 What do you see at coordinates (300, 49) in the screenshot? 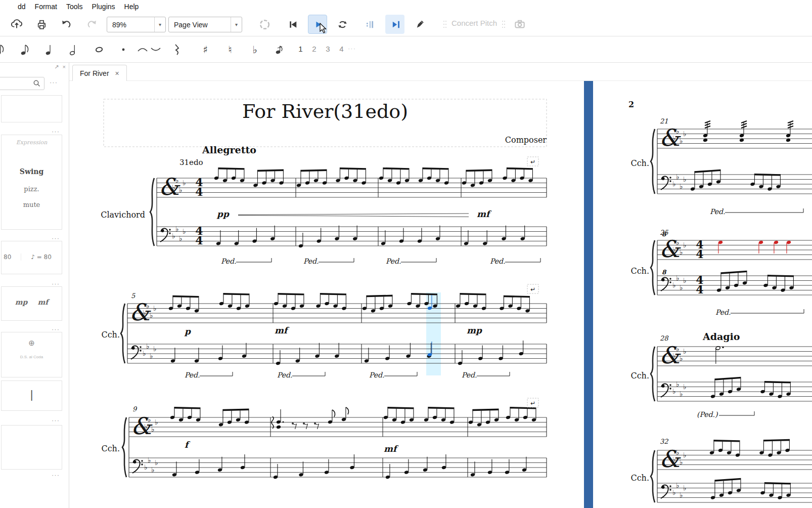
I see `voice-1-button: 1` at bounding box center [300, 49].